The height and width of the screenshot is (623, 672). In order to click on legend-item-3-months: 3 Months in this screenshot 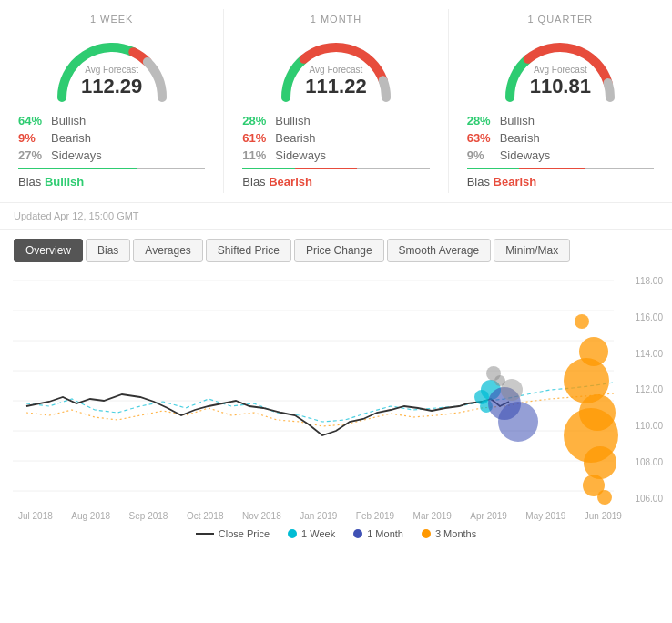, I will do `click(449, 534)`.